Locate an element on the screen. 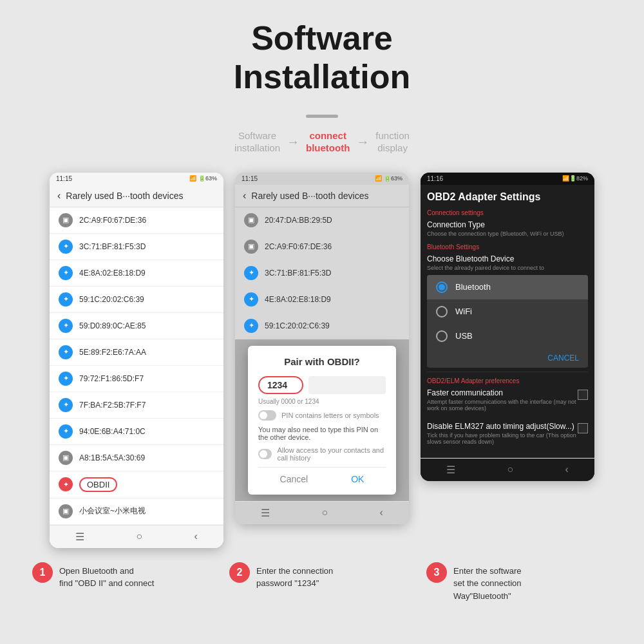 This screenshot has height=644, width=644. usb-label: USB is located at coordinates (464, 336).